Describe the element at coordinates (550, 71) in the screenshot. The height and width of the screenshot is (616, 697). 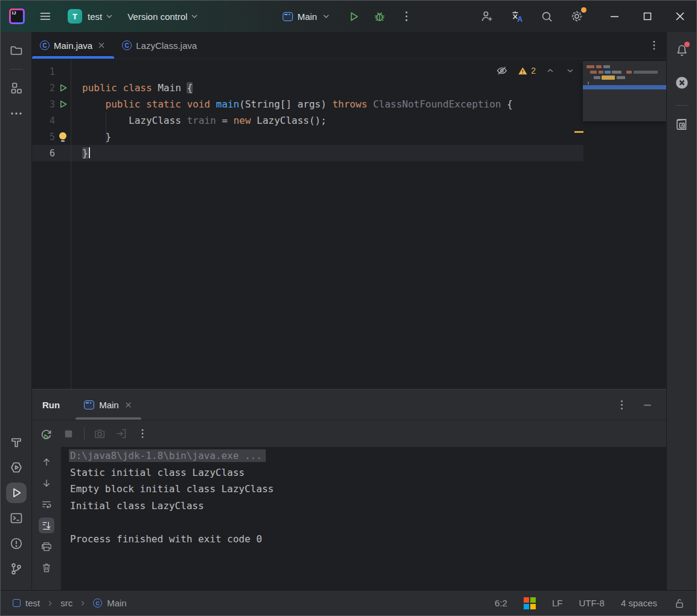
I see `previous-problem-icon` at that location.